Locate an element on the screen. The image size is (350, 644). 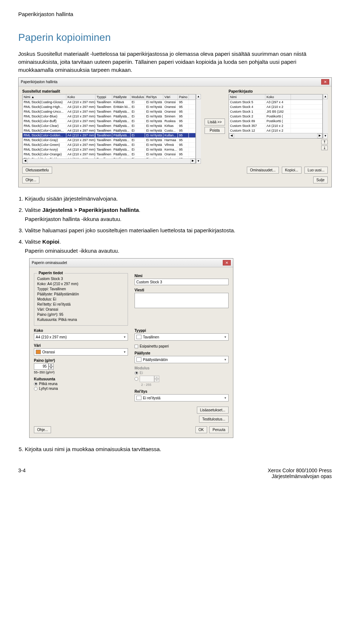
table-row: Custom Stock 1JIS B5 (182 is located at coordinates (276, 112).